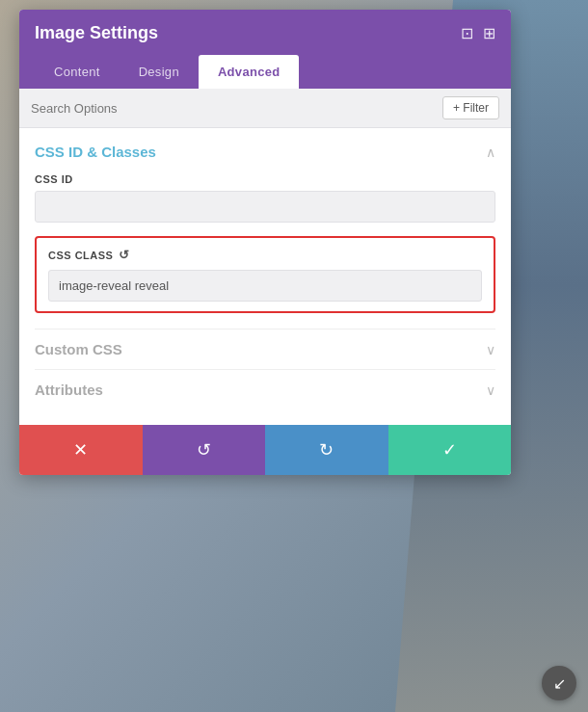  Describe the element at coordinates (96, 33) in the screenshot. I see `panel-title: Image Settings` at that location.